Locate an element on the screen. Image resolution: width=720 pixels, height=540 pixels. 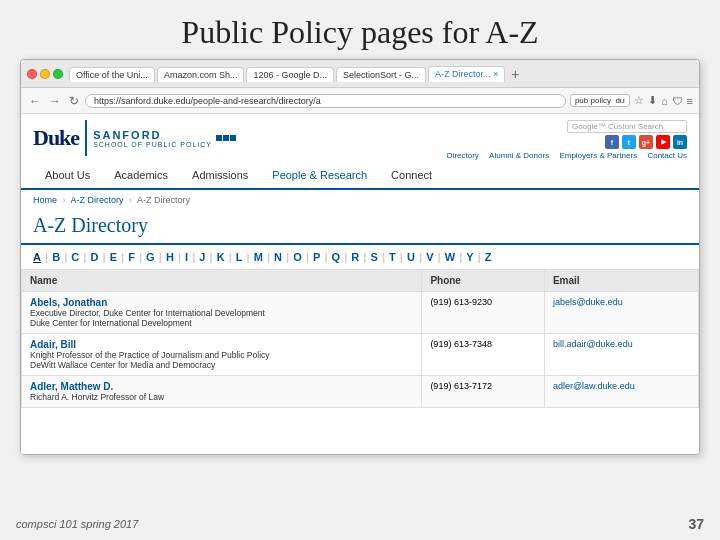
email-link-3: adler@law.duke.edu is located at coordinates (594, 386).